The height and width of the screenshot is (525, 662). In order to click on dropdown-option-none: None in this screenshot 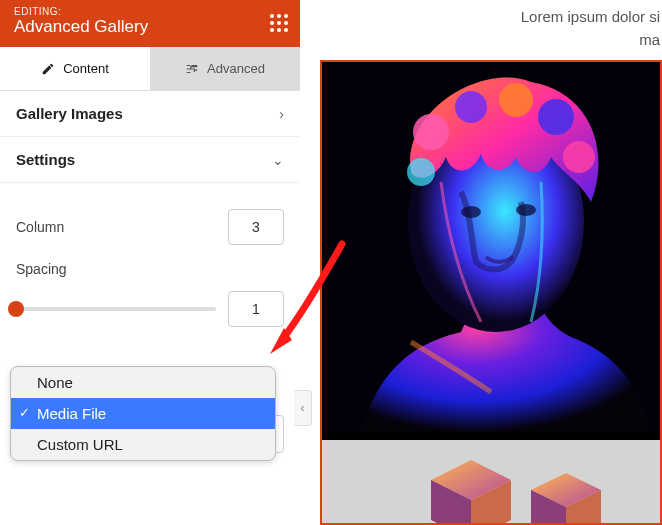, I will do `click(143, 382)`.